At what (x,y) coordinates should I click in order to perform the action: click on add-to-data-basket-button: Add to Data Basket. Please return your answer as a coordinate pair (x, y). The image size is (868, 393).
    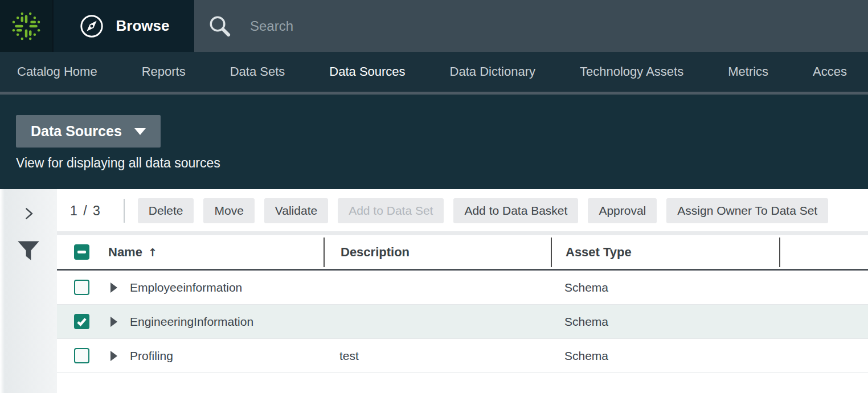
    Looking at the image, I should click on (516, 211).